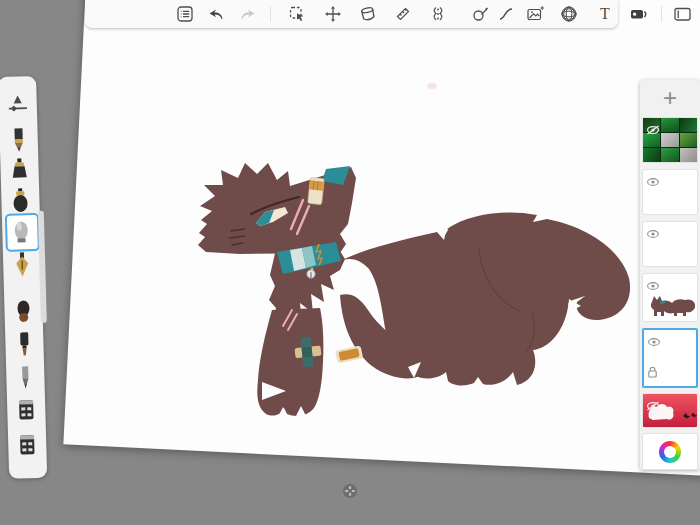 Image resolution: width=700 pixels, height=525 pixels. What do you see at coordinates (247, 14) in the screenshot?
I see `redo-icon` at bounding box center [247, 14].